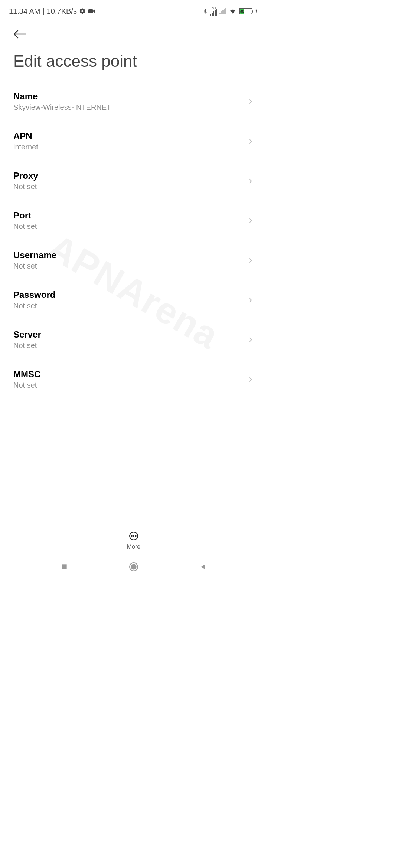 This screenshot has height=868, width=401. I want to click on nav-recents-button, so click(64, 567).